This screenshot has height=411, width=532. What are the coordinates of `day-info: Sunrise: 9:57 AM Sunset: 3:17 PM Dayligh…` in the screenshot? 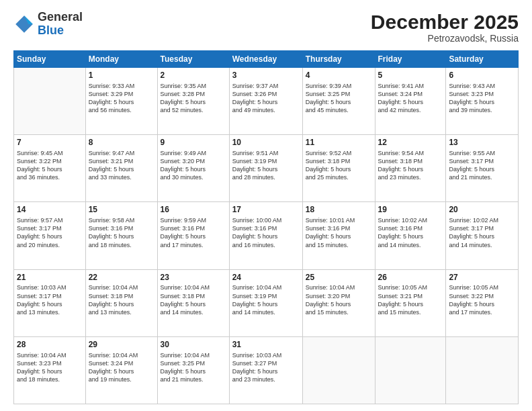 It's located at (50, 232).